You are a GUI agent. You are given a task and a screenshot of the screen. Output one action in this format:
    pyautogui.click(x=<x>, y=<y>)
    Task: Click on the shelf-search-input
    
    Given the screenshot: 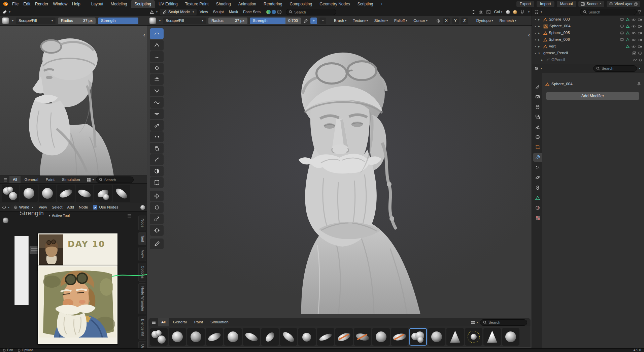 What is the action you would take?
    pyautogui.click(x=506, y=322)
    